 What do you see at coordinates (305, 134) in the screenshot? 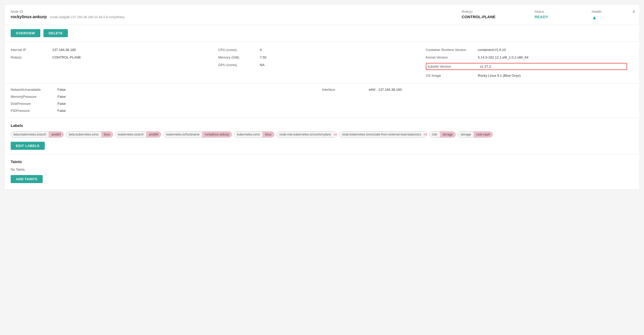
I see `label-key: node-role.kubernetes.io/control-plane` at bounding box center [305, 134].